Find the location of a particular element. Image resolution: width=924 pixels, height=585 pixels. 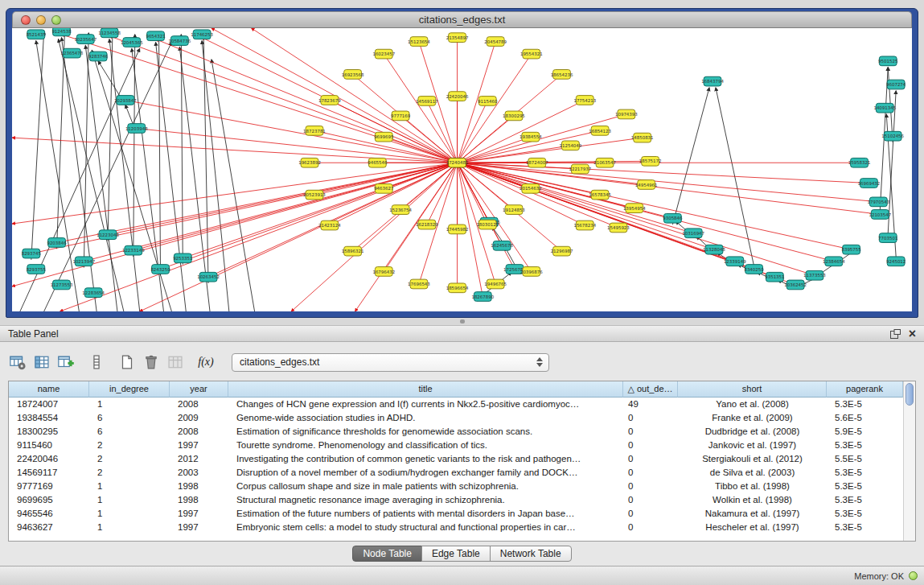

table-cell: de Silva et al. (2003) is located at coordinates (753, 473).